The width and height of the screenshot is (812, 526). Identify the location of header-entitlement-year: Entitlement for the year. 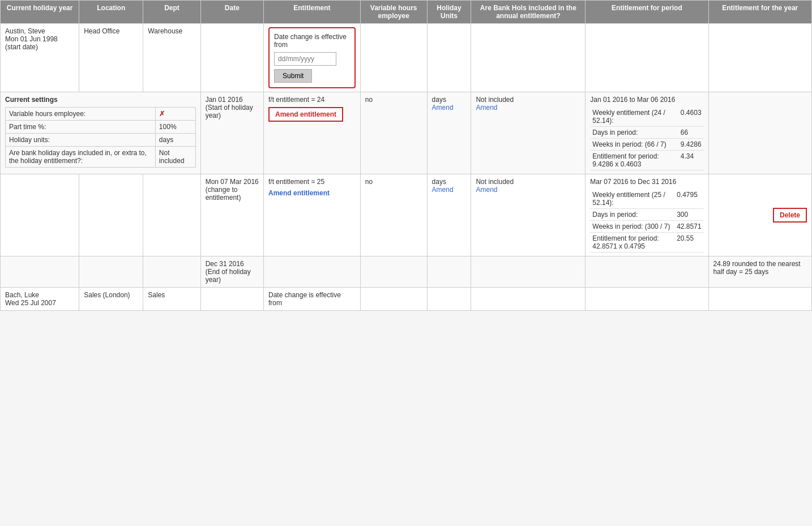
(760, 12).